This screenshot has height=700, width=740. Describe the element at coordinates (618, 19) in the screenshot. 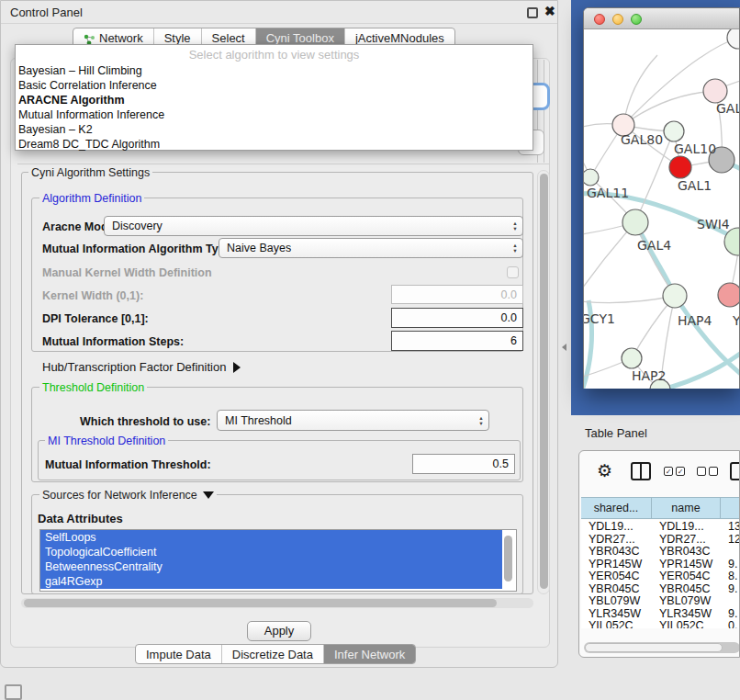

I see `minimize-window-icon` at that location.